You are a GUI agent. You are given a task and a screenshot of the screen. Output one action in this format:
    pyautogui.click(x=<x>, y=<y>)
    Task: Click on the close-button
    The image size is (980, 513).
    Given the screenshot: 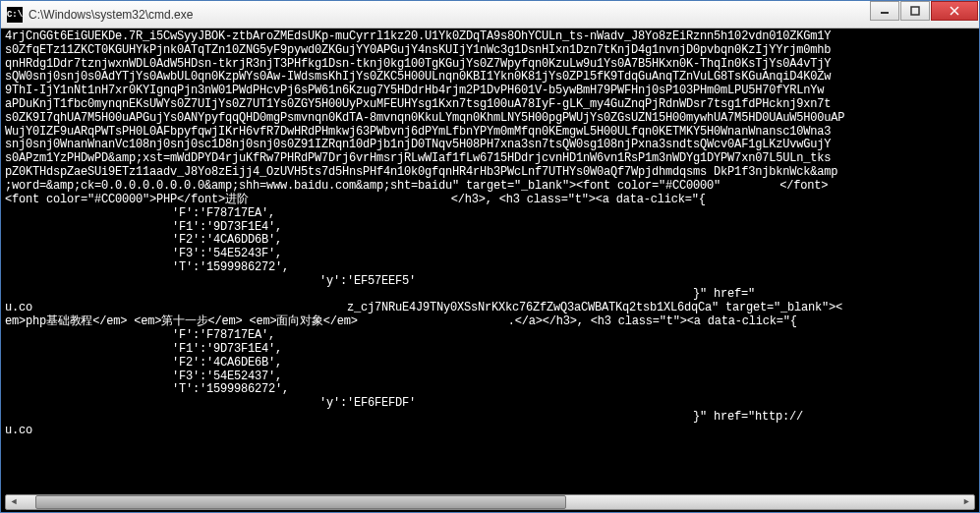 What is the action you would take?
    pyautogui.click(x=954, y=11)
    